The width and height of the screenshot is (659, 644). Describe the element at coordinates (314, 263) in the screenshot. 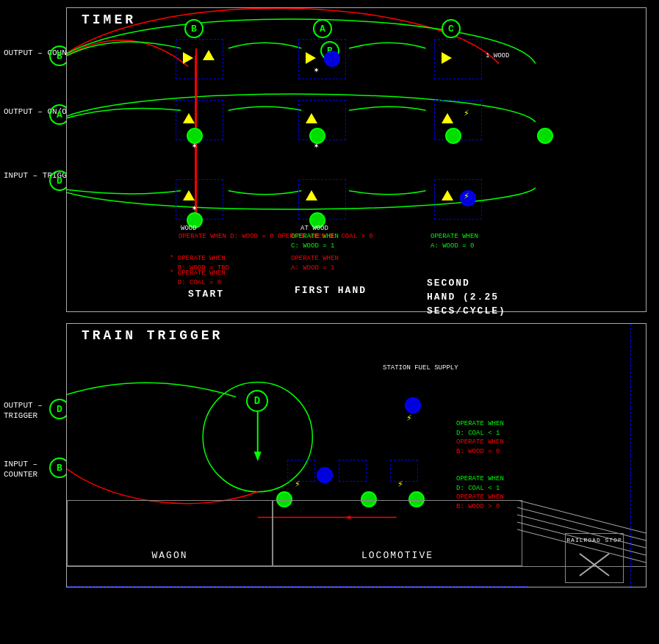

I see `anno-first-red: OPERATE WHENA: WOOD = 1` at that location.